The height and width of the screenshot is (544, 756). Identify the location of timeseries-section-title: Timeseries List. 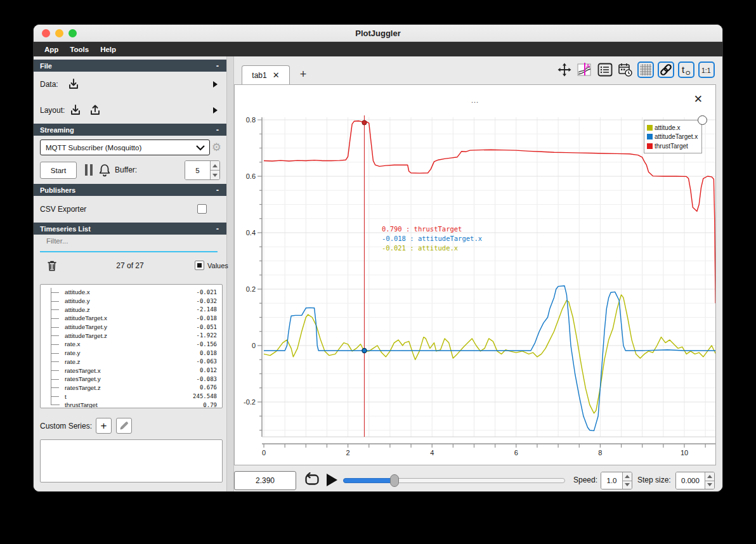
(65, 229).